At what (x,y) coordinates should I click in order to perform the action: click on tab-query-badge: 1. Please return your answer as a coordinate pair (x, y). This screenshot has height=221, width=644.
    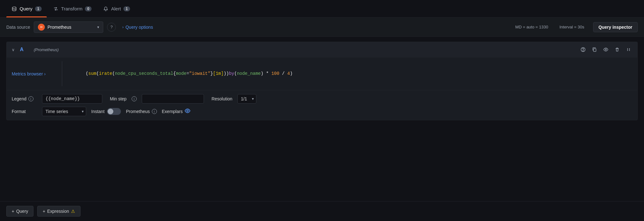
    Looking at the image, I should click on (39, 9).